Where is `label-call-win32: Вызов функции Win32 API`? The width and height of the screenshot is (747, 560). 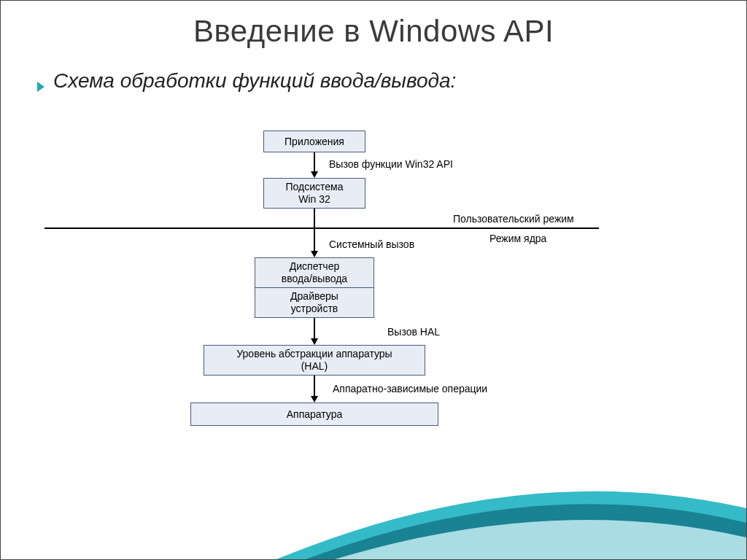 label-call-win32: Вызов функции Win32 API is located at coordinates (391, 164).